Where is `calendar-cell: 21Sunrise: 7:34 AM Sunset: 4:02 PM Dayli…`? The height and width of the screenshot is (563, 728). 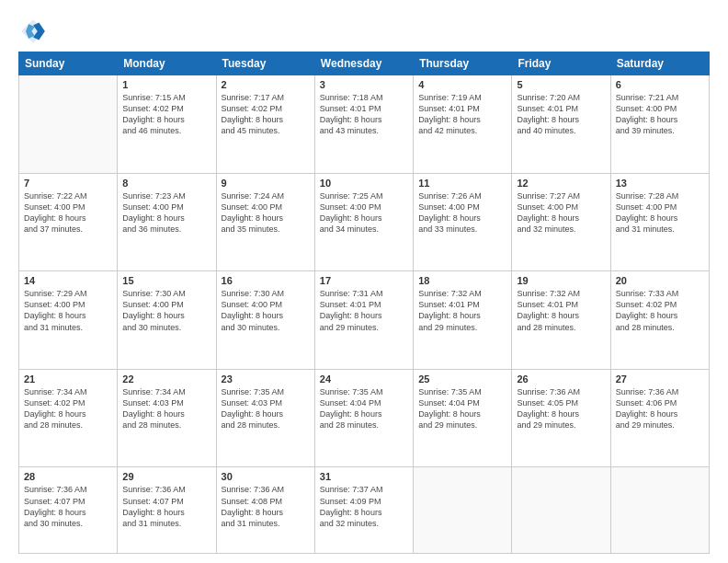 calendar-cell: 21Sunrise: 7:34 AM Sunset: 4:02 PM Dayli… is located at coordinates (68, 418).